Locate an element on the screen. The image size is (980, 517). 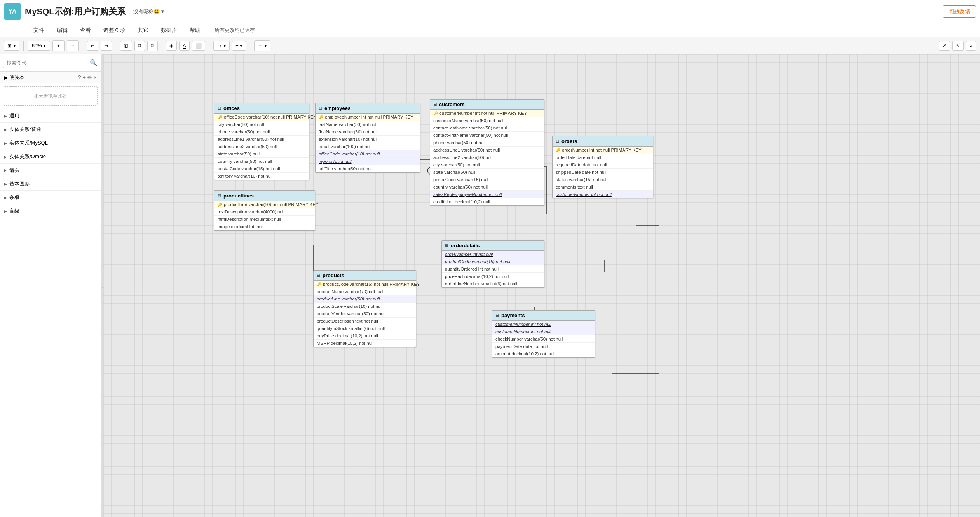
layout-button: ⊞ ▾ is located at coordinates (12, 46).